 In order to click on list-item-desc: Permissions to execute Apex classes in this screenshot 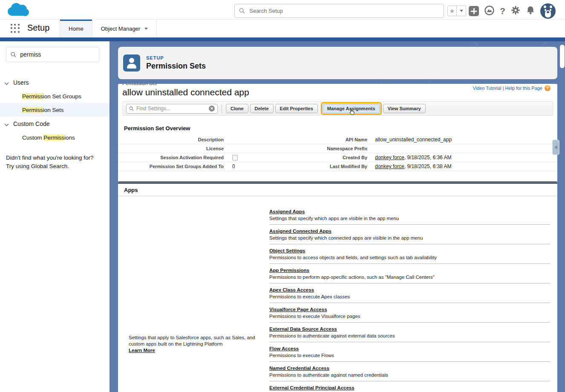, I will do `click(410, 297)`.